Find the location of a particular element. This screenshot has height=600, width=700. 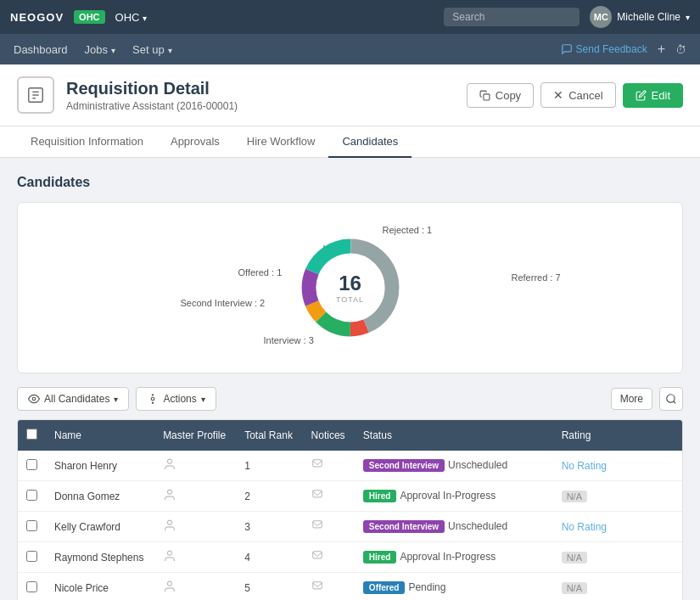

donut-wrapper: 16 TOTAL is located at coordinates (350, 288).